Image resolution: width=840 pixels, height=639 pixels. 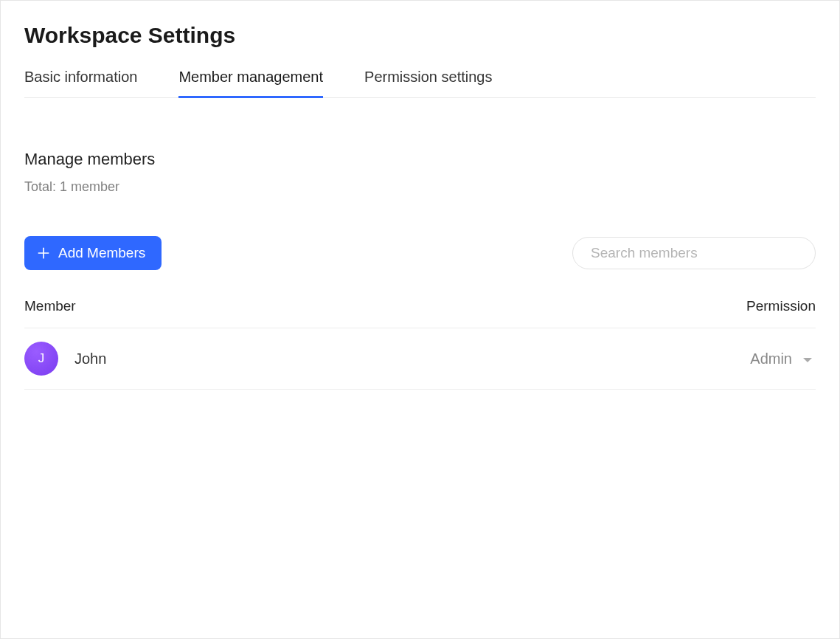 I want to click on tab-permission-settings: Permission settings, so click(x=428, y=83).